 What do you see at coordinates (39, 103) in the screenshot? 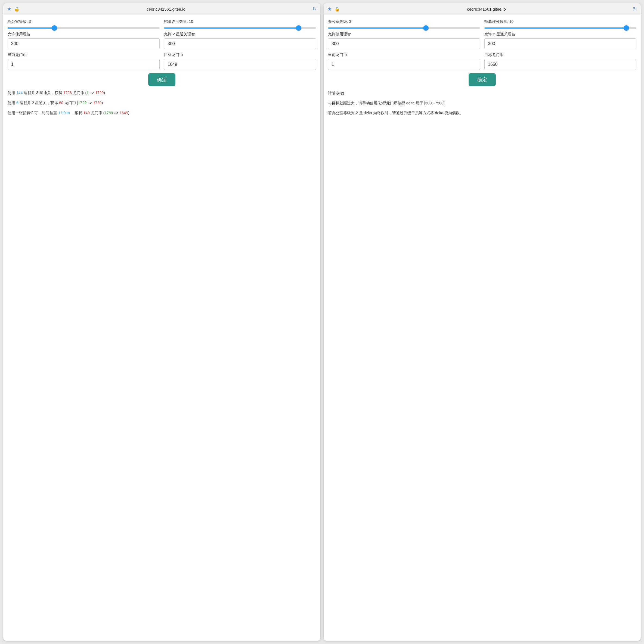
I see `left-r2-mid: 理智并 2 星通关，获得` at bounding box center [39, 103].